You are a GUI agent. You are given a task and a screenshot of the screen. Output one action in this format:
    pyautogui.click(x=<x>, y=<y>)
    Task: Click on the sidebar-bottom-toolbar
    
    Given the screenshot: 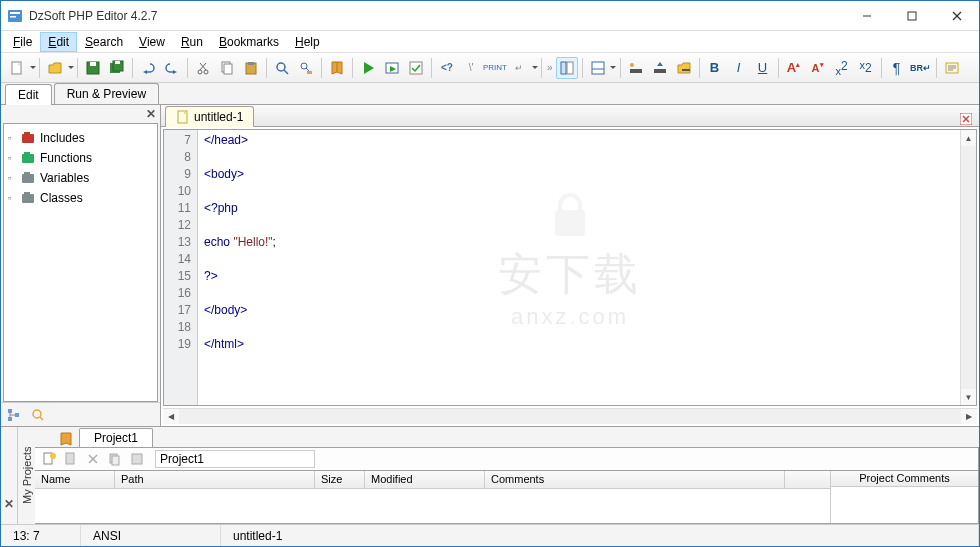 What is the action you would take?
    pyautogui.click(x=80, y=414)
    